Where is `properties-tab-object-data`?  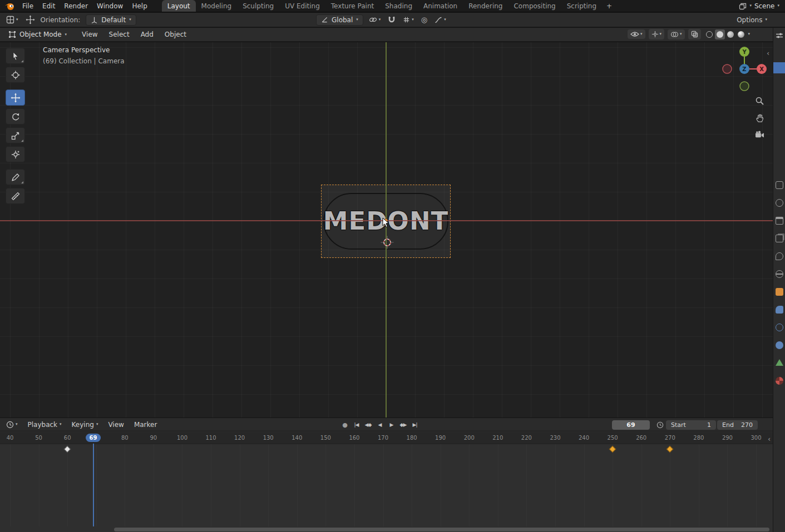
properties-tab-object-data is located at coordinates (779, 362).